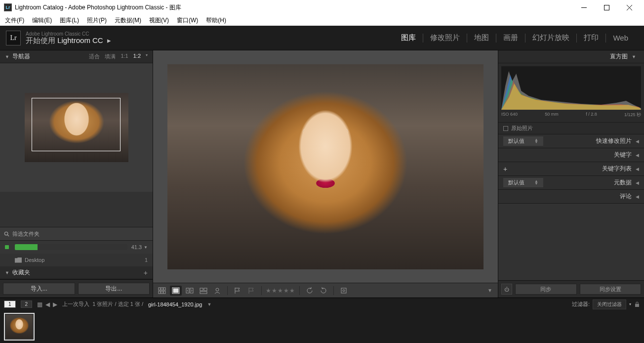 This screenshot has height=343, width=644. Describe the element at coordinates (76, 234) in the screenshot. I see `folder-search: 筛选文件夹` at that location.